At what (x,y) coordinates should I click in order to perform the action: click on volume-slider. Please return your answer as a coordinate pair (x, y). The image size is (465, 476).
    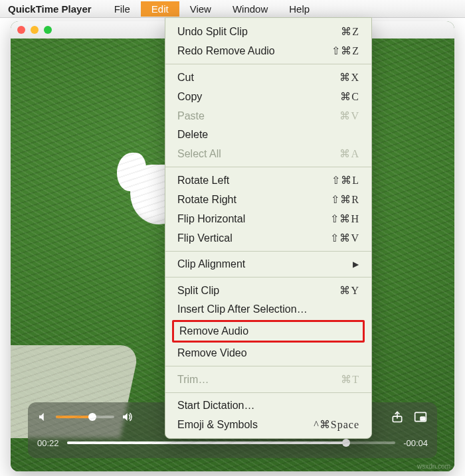
    Looking at the image, I should click on (85, 417).